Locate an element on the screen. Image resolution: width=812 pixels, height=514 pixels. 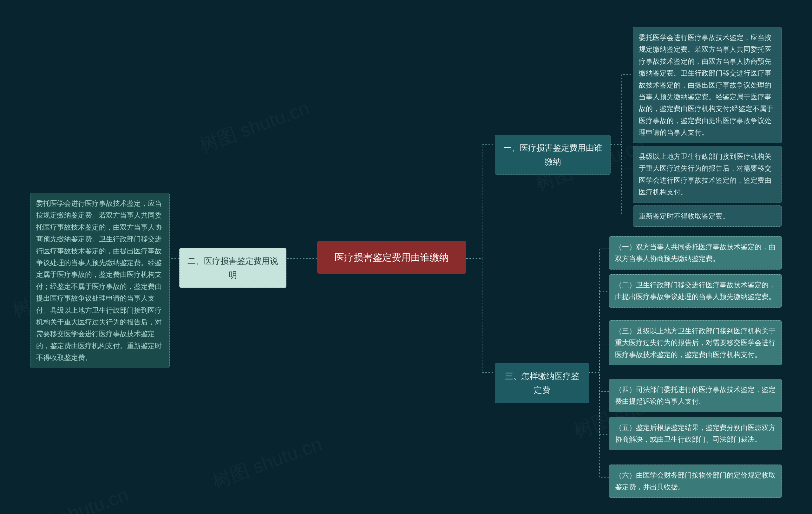
leaf-text: （四）司法部门委托进行的医疗事故技术鉴定，鉴定费由提起诉讼的当事人支付。 is located at coordinates (695, 395).